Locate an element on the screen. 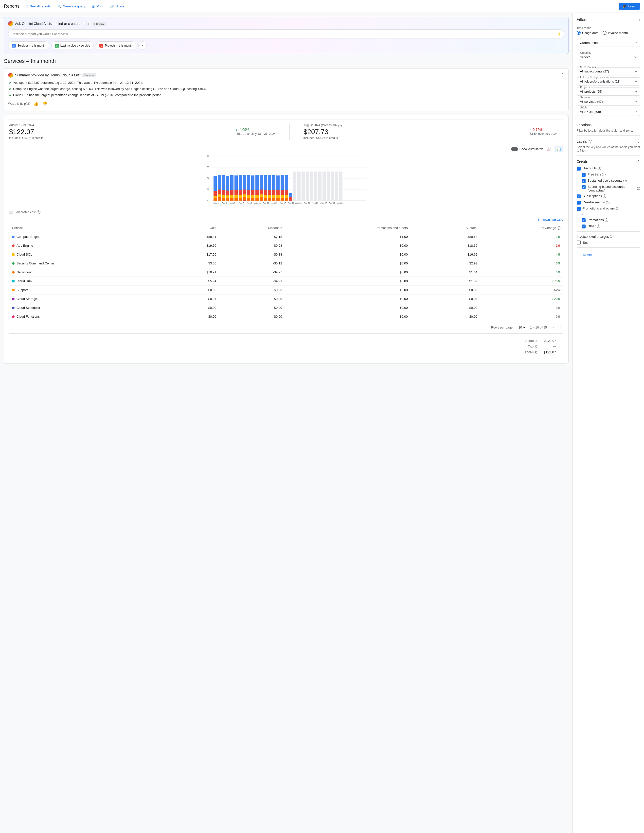 Image resolution: width=644 pixels, height=833 pixels. spending-based-checkbox is located at coordinates (584, 187).